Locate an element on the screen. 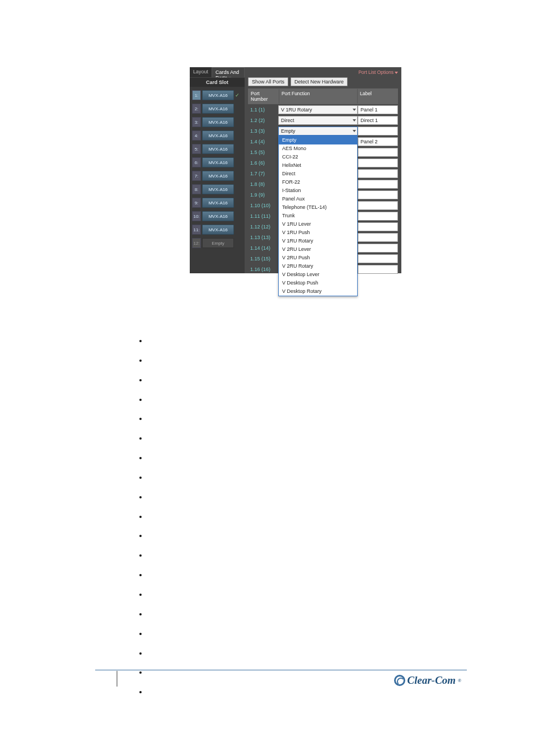 This screenshot has height=756, width=534. card-slot-row: 5: MVX-A16 ✓ is located at coordinates (216, 149).